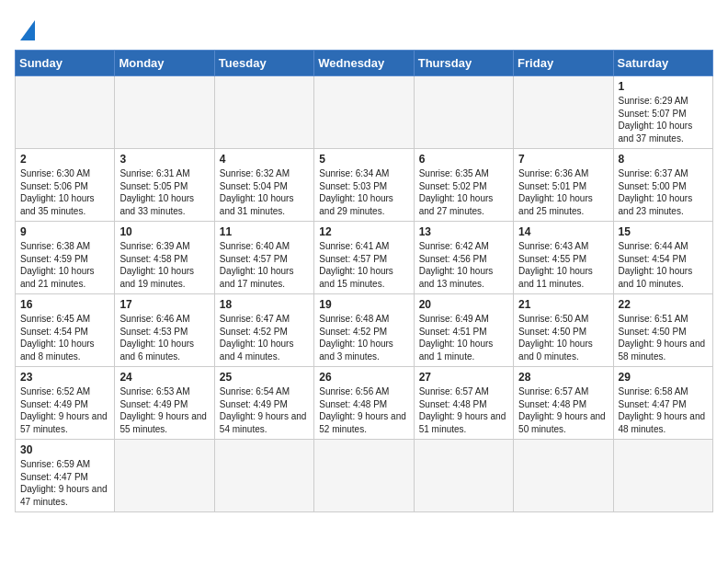 This screenshot has height=563, width=728. What do you see at coordinates (563, 304) in the screenshot?
I see `day-number: 21` at bounding box center [563, 304].